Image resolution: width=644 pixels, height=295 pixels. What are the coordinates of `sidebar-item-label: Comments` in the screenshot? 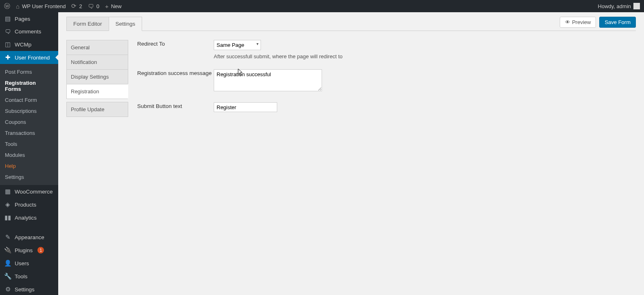 It's located at (28, 32).